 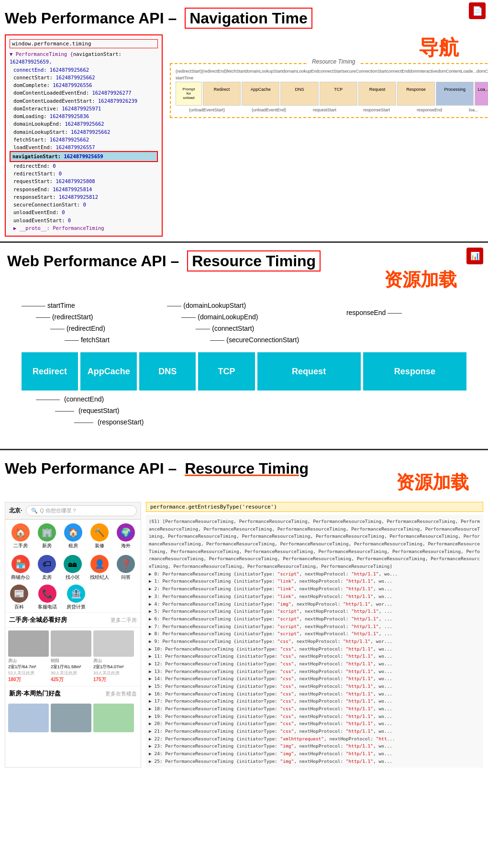 I want to click on rtd-upper-area: startTime (redirectStart) (redirectEnd) …, so click(x=244, y=325).